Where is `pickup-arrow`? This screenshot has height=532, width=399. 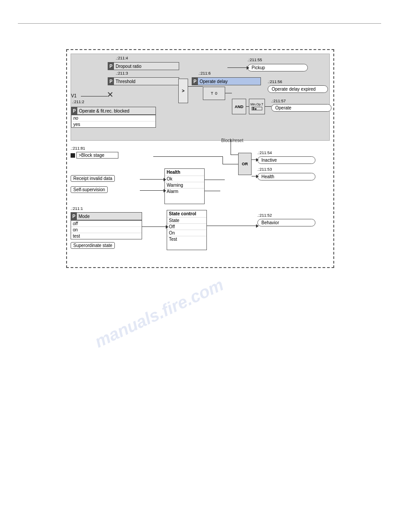 pickup-arrow is located at coordinates (248, 68).